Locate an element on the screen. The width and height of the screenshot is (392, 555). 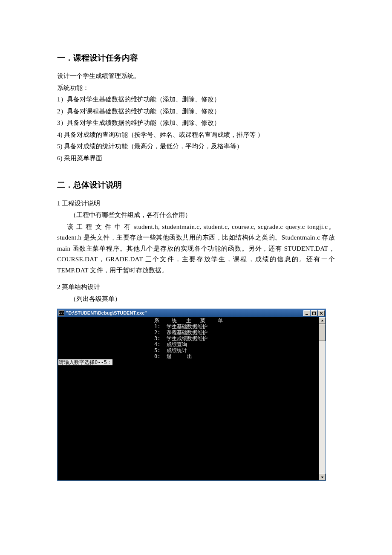
sub1-body: 该 工 程 文 件 中 有 student.h, studentmain.c, … is located at coordinates (196, 249).